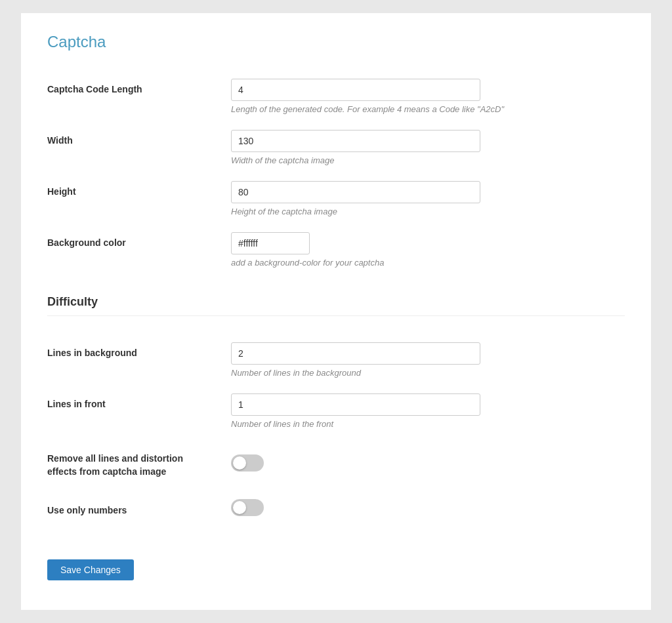  Describe the element at coordinates (428, 372) in the screenshot. I see `lines-in-background-hint: Number of lines in the background` at that location.